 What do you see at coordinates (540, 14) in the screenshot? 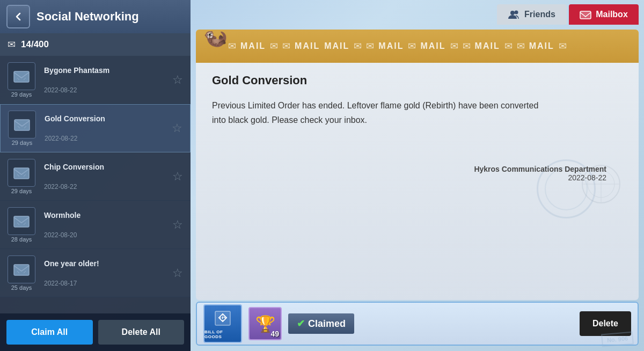
I see `tab-friends-label: Friends` at bounding box center [540, 14].